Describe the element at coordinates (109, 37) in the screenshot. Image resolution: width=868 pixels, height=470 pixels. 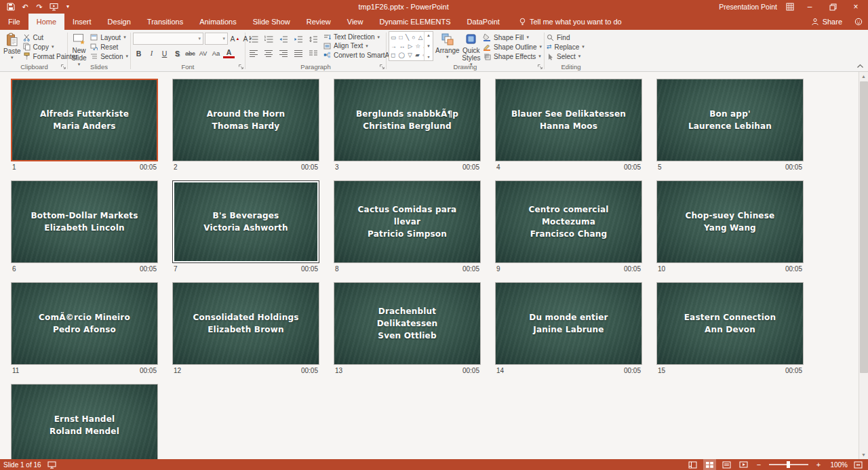
I see `layout-button: Layout ▾` at that location.